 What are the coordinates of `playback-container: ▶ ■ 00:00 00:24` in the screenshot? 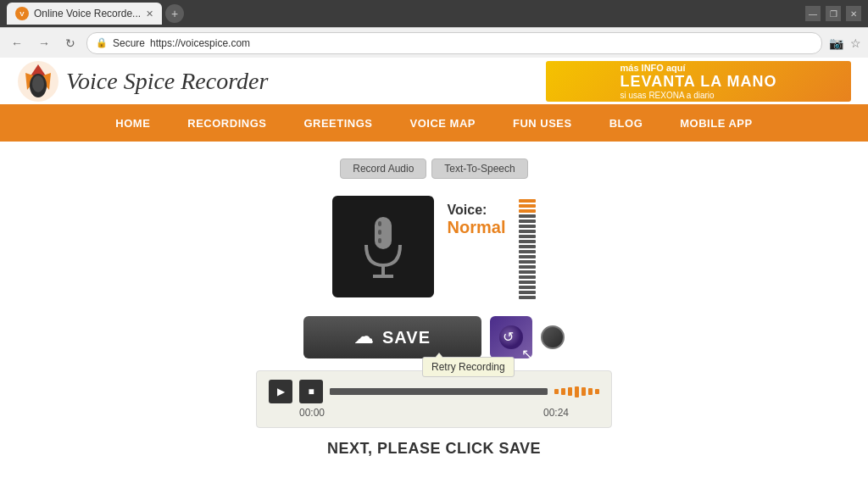 It's located at (434, 399).